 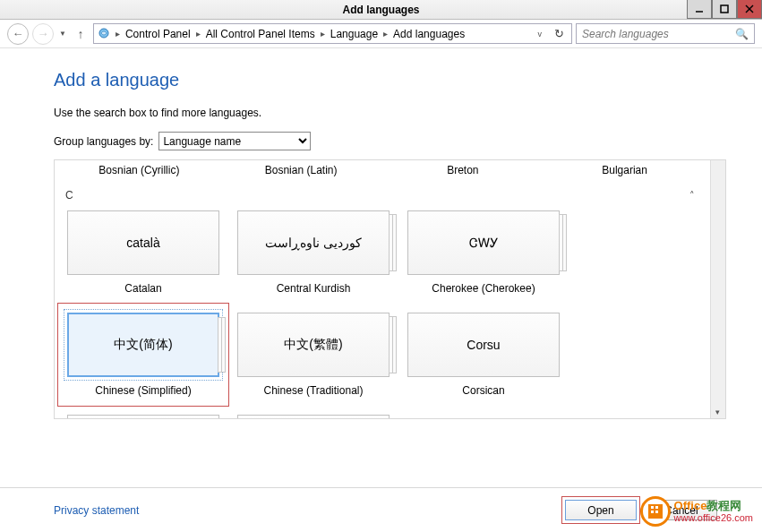 What do you see at coordinates (381, 10) in the screenshot?
I see `window-title: Add languages` at bounding box center [381, 10].